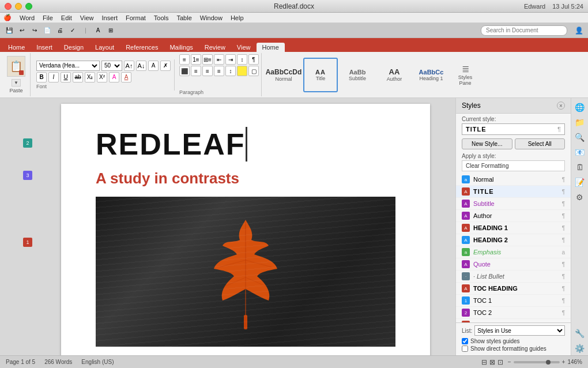  What do you see at coordinates (394, 75) in the screenshot?
I see `style-author: AA Author` at bounding box center [394, 75].